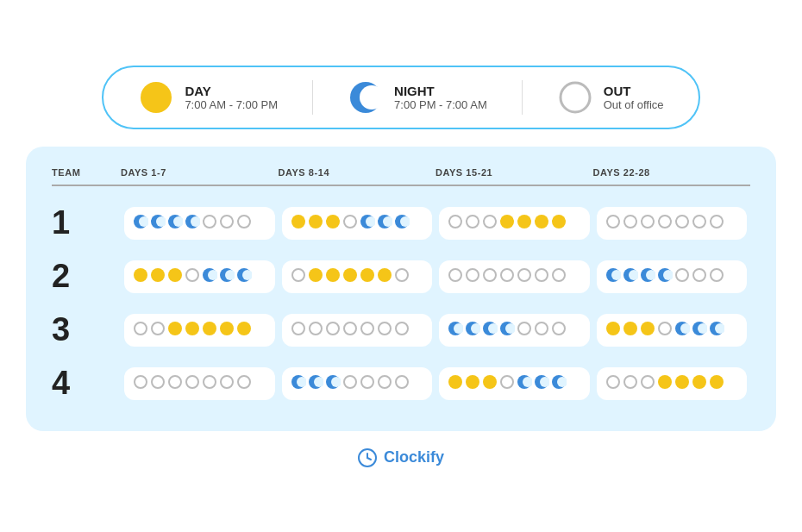 The width and height of the screenshot is (802, 532). I want to click on legend-out: OUT Out of office, so click(611, 97).